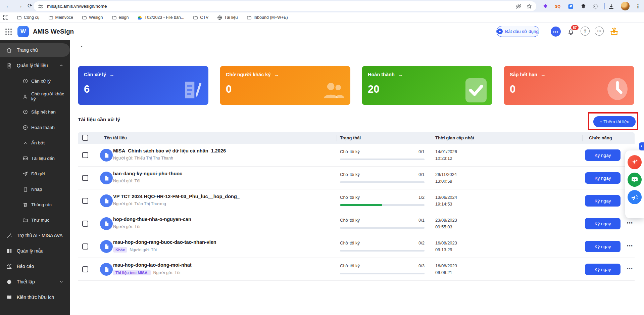 The height and width of the screenshot is (315, 644). Describe the element at coordinates (635, 162) in the screenshot. I see `ai-sparkle-icon` at that location.